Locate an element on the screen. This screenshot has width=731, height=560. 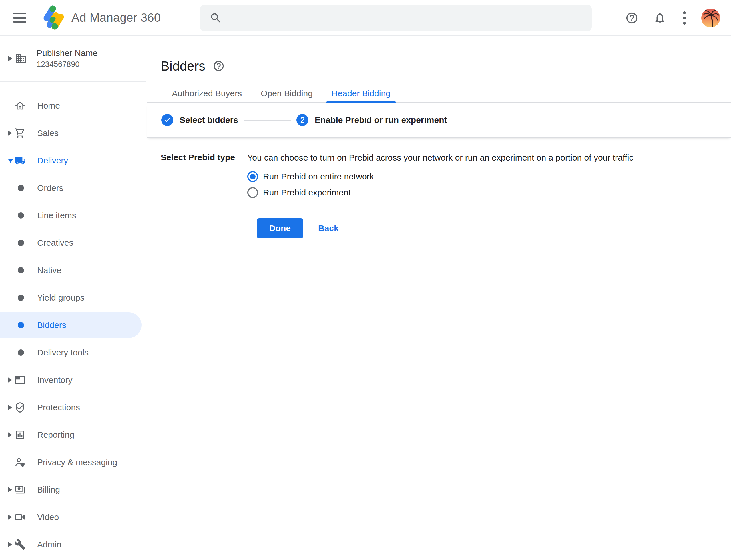
radio-selected-icon is located at coordinates (253, 177).